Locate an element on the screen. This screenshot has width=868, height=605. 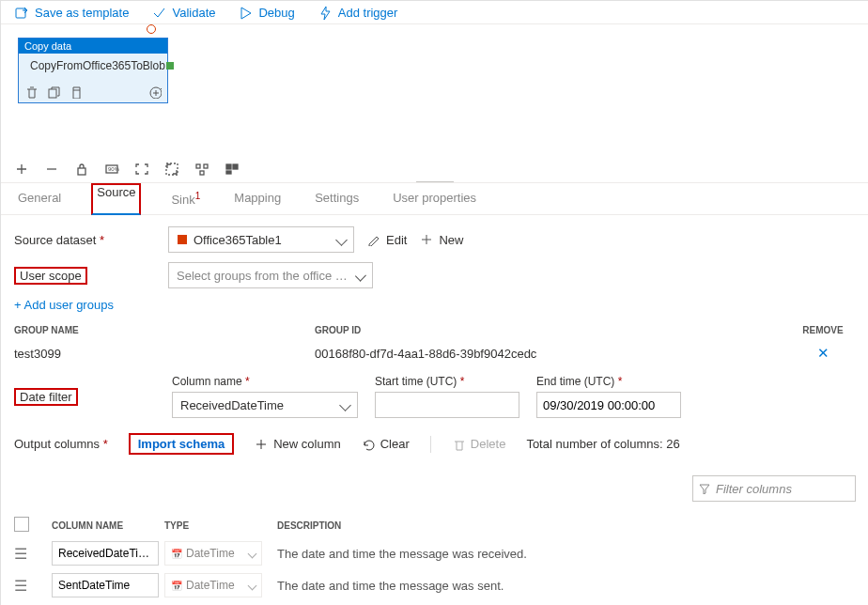
start-time-label: Start time (UTC) is located at coordinates (447, 381).